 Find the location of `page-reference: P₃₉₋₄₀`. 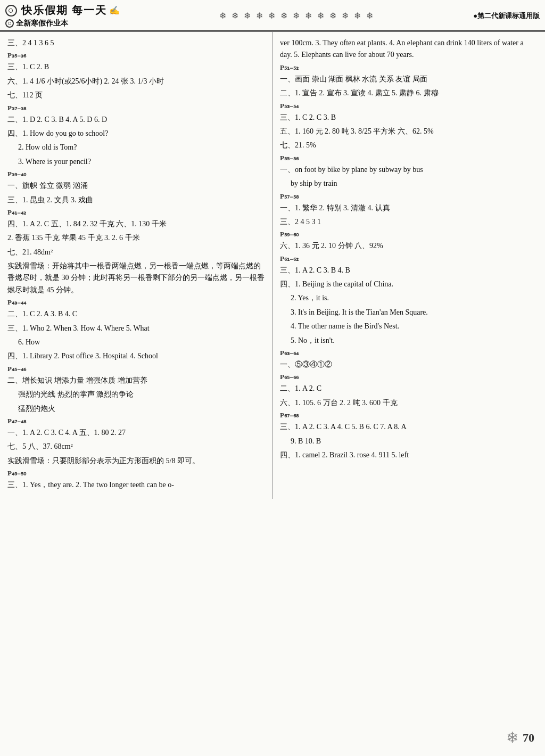

page-reference: P₃₉₋₄₀ is located at coordinates (136, 174).